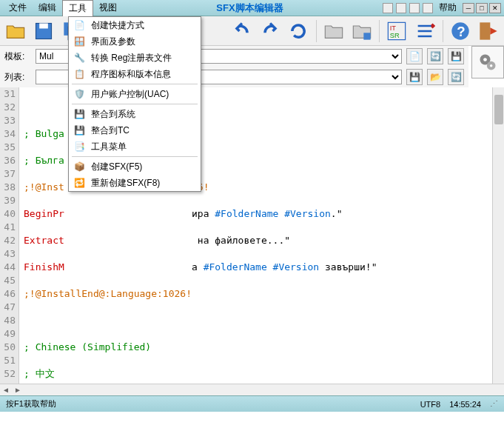  I want to click on ui-icon: 🪟, so click(79, 41).